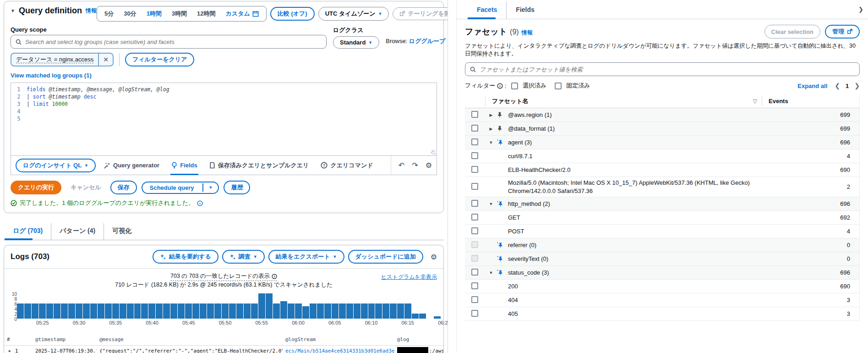  Describe the element at coordinates (837, 86) in the screenshot. I see `page-prev-icon: ❮` at that location.